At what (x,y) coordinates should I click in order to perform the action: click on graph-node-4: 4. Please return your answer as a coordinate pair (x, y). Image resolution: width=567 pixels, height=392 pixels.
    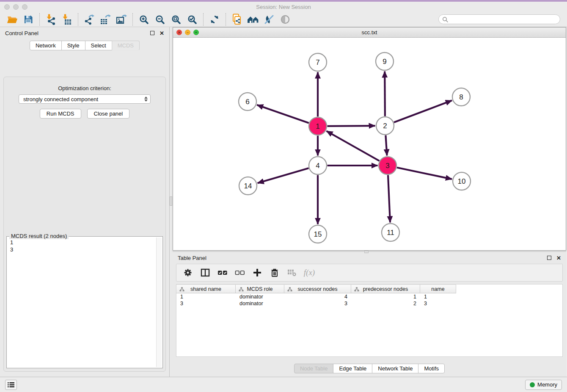
    Looking at the image, I should click on (318, 166).